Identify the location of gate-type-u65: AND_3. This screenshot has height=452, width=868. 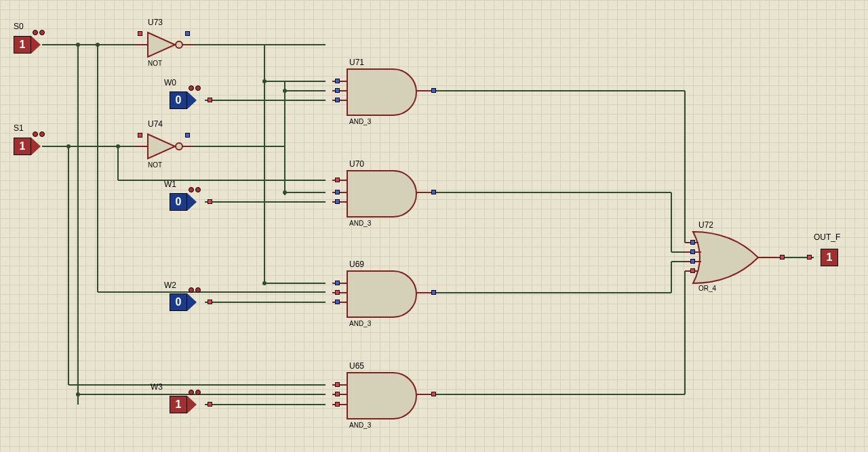
(360, 426).